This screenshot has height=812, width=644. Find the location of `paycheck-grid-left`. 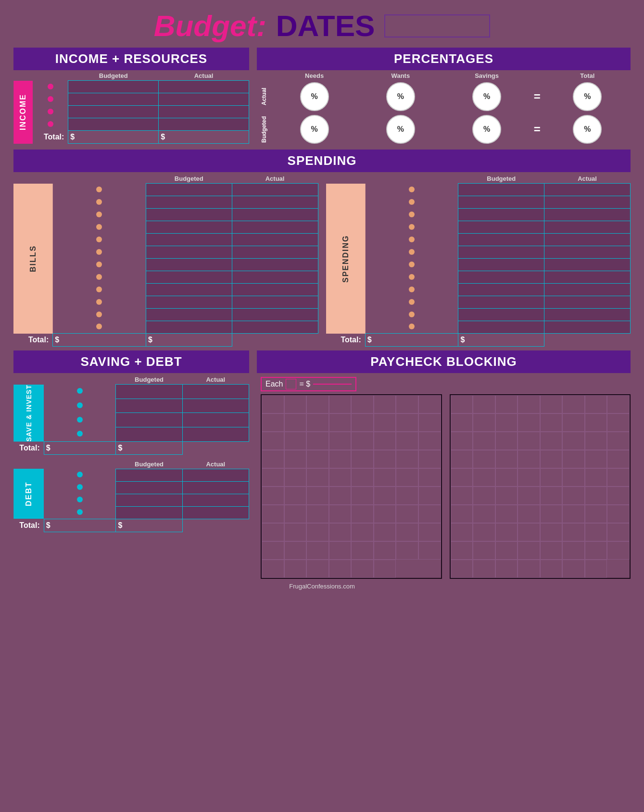

paycheck-grid-left is located at coordinates (351, 487).